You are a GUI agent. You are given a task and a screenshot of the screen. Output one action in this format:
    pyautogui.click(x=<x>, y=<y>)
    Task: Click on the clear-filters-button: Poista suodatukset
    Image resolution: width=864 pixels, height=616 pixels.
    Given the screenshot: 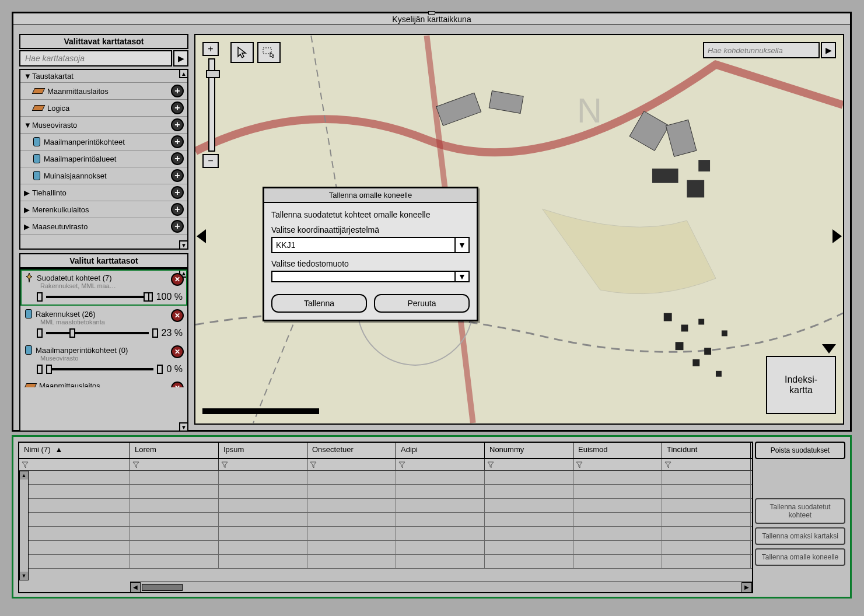 What is the action you would take?
    pyautogui.click(x=800, y=450)
    